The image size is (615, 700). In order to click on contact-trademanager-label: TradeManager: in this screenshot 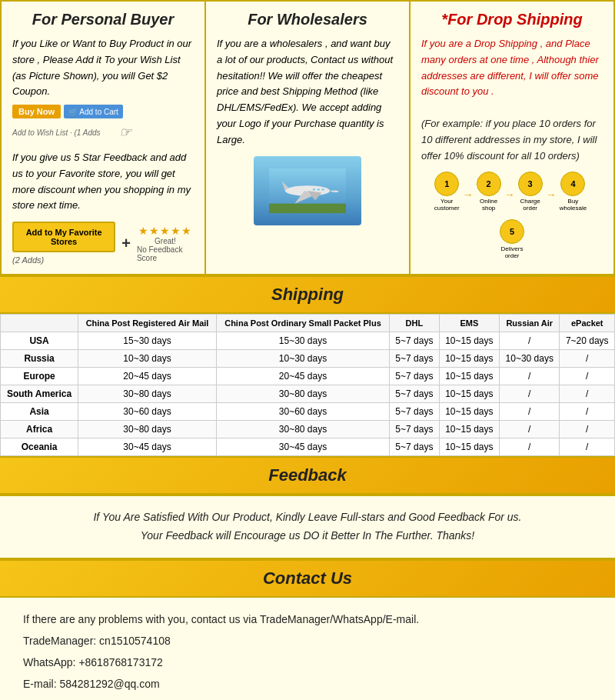, I will do `click(60, 641)`.